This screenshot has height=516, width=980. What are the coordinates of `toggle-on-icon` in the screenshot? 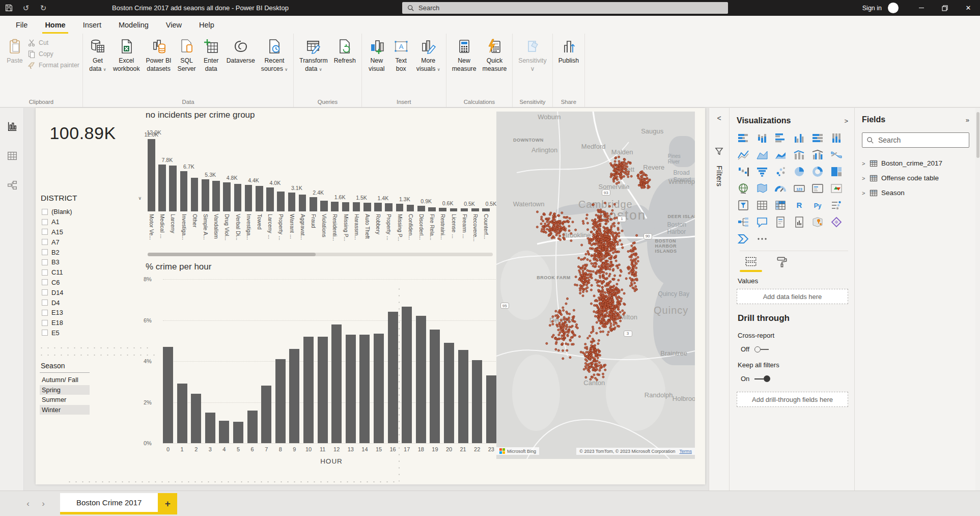 It's located at (763, 379).